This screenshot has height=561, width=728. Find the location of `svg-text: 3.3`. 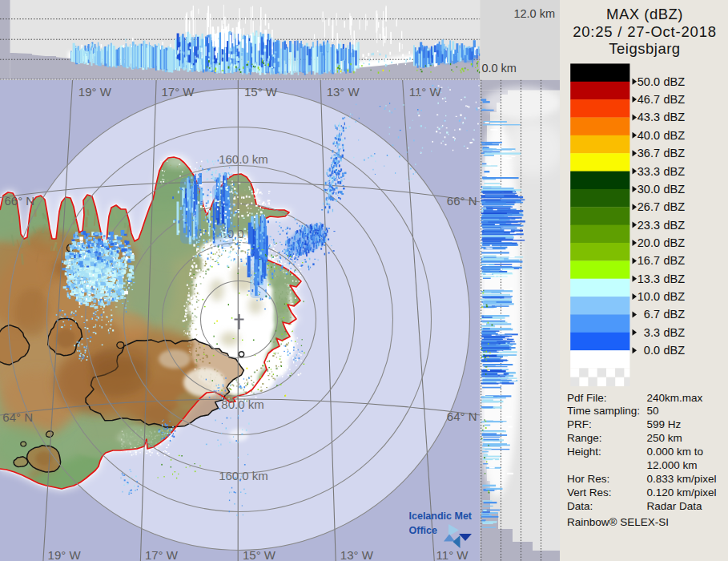

svg-text: 3.3 is located at coordinates (652, 333).